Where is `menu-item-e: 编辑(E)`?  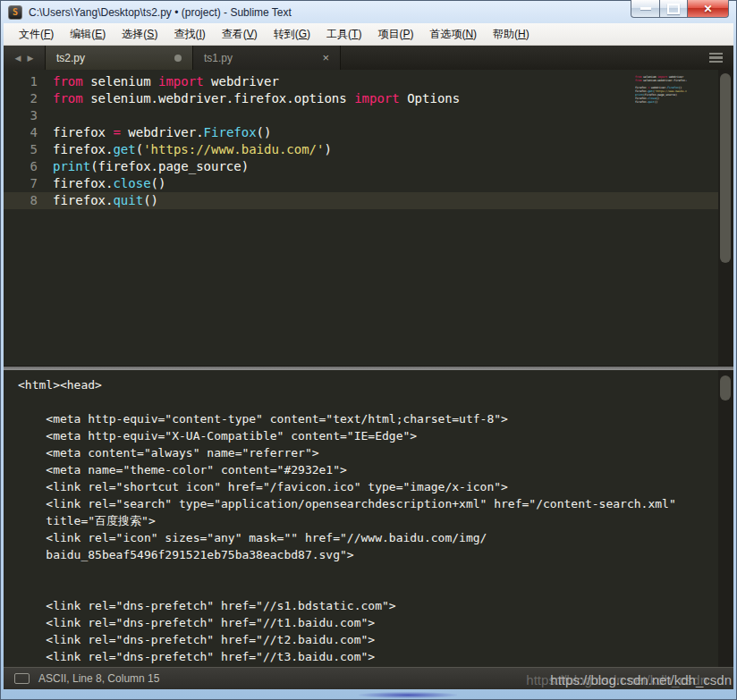
menu-item-e: 编辑(E) is located at coordinates (88, 34).